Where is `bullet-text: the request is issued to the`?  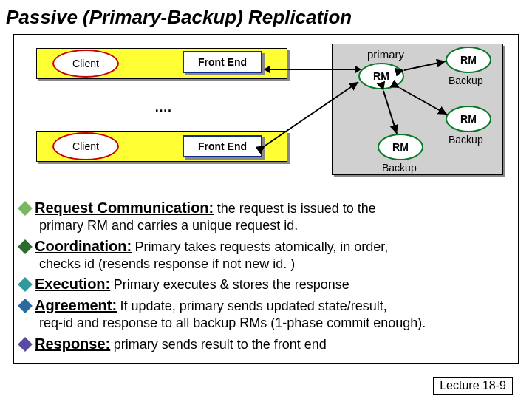 bullet-text: the request is issued to the is located at coordinates (297, 208).